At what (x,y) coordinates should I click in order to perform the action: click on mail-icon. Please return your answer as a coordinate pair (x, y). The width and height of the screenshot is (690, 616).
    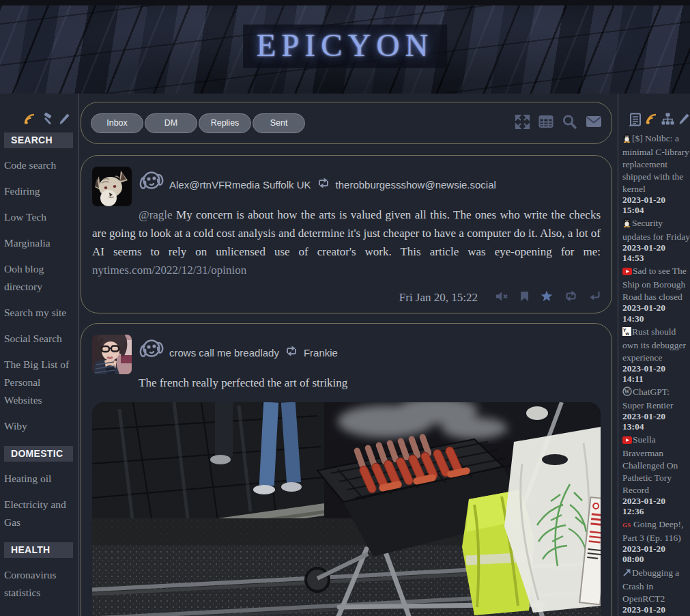
    Looking at the image, I should click on (594, 123).